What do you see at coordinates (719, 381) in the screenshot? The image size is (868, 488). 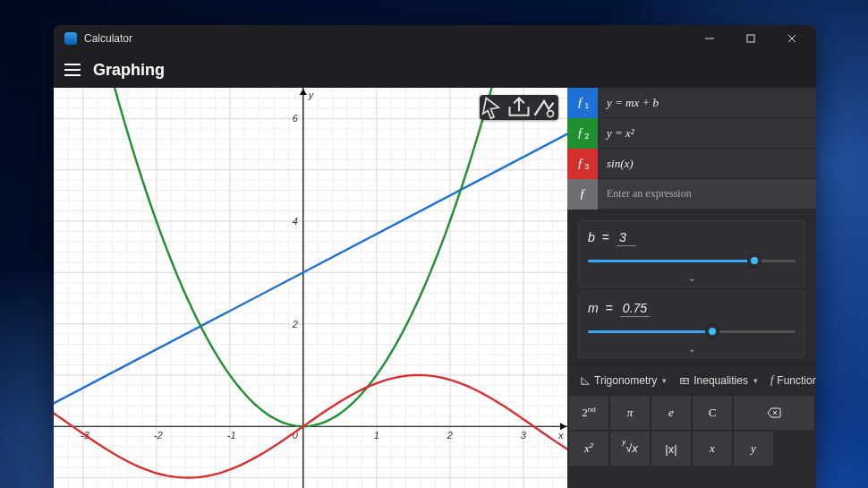 I see `inequalities-button: Inequalities ▾` at bounding box center [719, 381].